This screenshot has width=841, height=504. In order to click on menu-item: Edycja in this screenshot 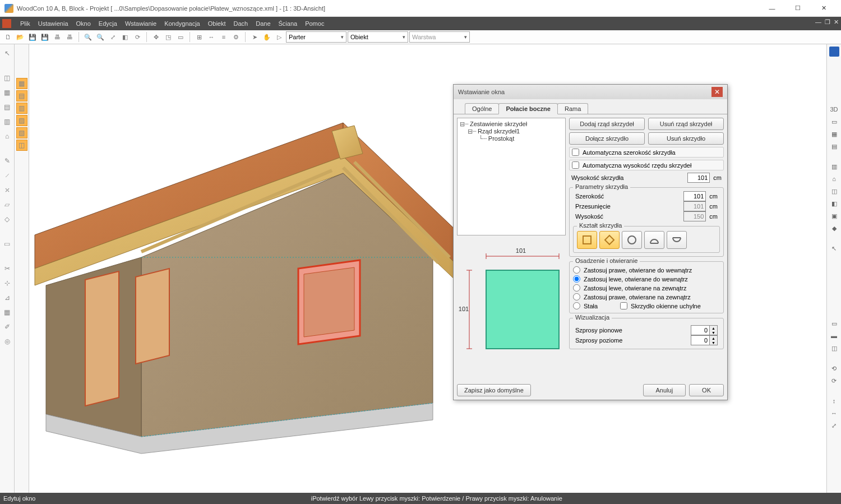, I will do `click(108, 24)`.